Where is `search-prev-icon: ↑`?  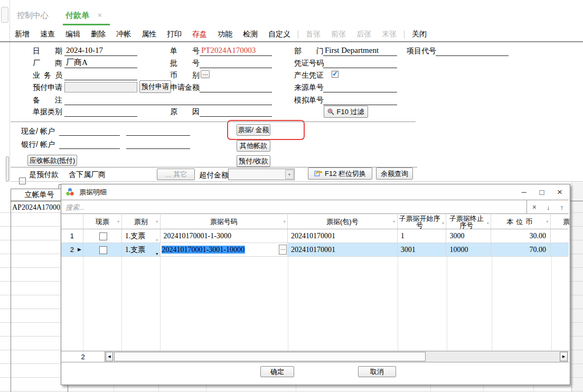
search-prev-icon: ↑ is located at coordinates (562, 207).